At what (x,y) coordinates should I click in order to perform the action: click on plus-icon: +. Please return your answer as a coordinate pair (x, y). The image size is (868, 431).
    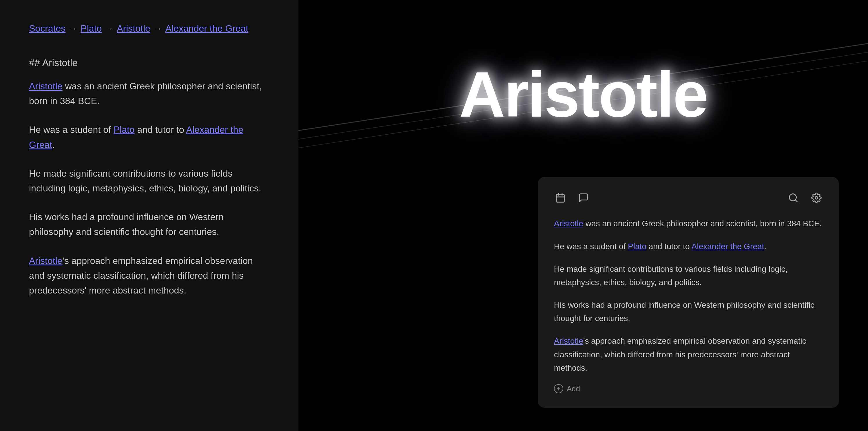
    Looking at the image, I should click on (559, 389).